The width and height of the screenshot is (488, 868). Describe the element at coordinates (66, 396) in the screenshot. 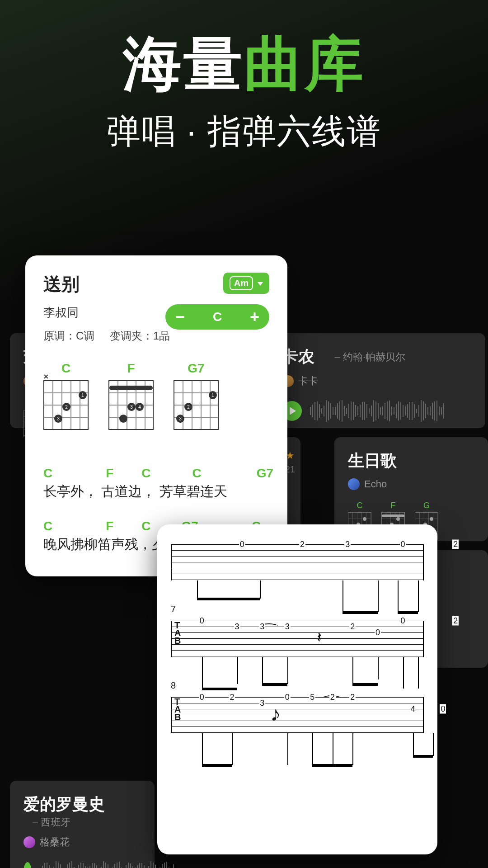

I see `chord-diagram-large: C✕123` at that location.